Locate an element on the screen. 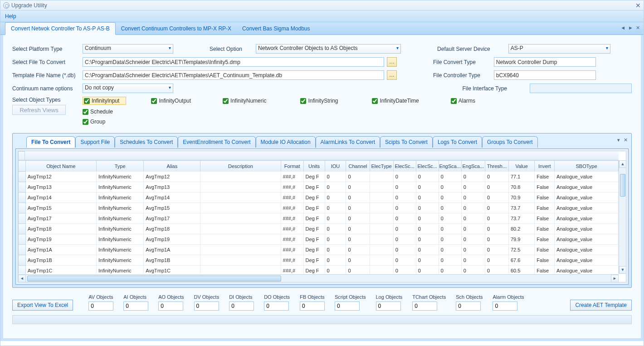  column-header: ElecType is located at coordinates (381, 166).